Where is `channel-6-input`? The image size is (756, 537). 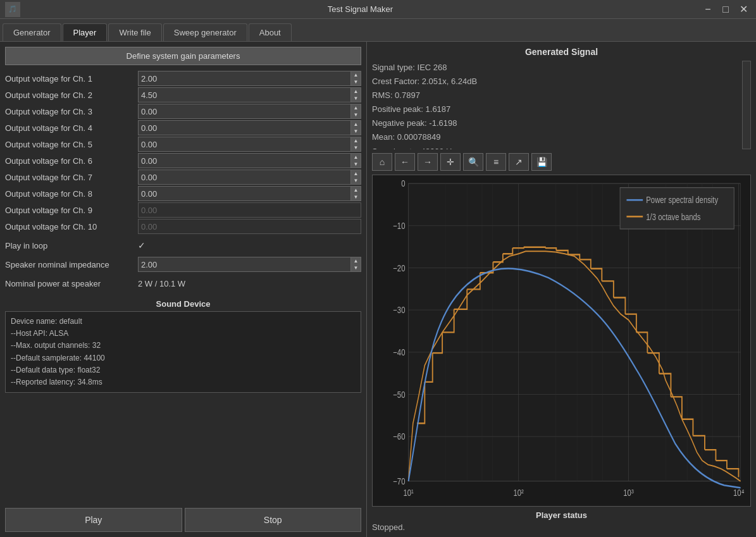
channel-6-input is located at coordinates (244, 161).